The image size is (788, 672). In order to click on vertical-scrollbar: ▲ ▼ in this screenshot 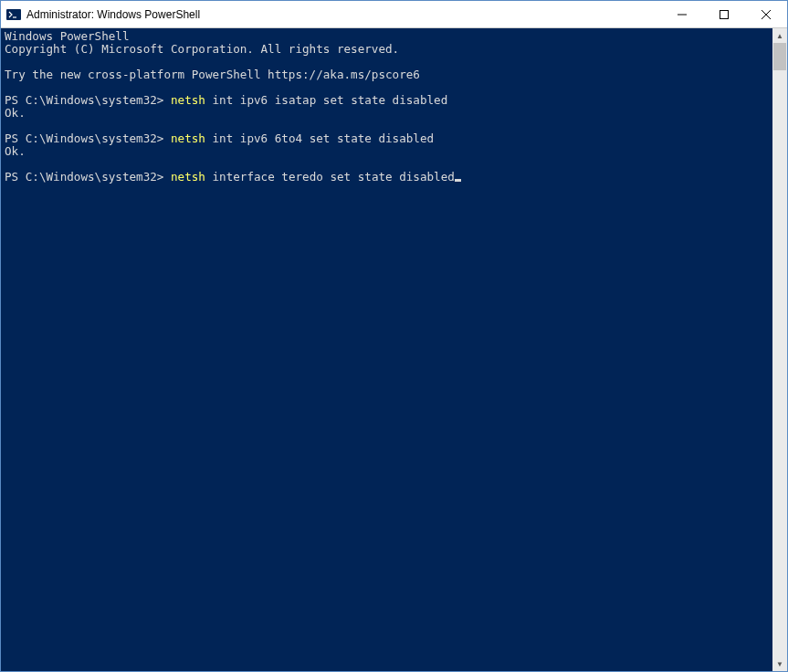, I will do `click(780, 350)`.